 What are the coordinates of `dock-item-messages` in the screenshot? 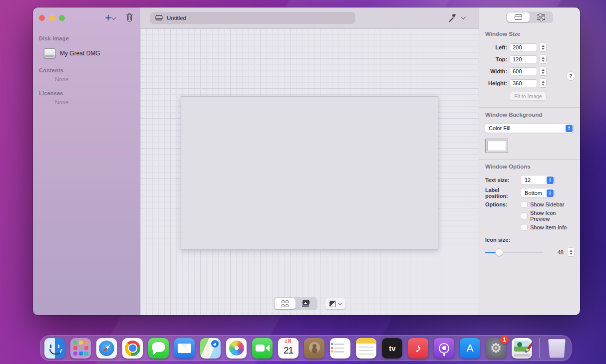 It's located at (159, 348).